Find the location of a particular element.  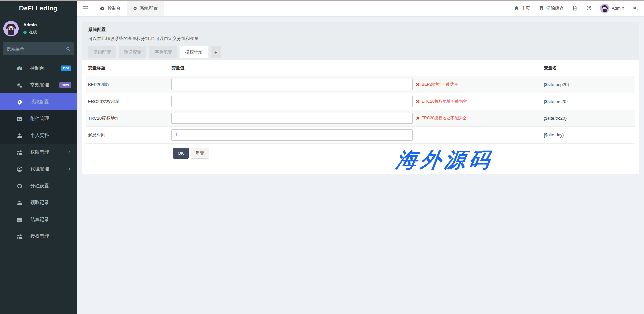

search-icon is located at coordinates (68, 49).